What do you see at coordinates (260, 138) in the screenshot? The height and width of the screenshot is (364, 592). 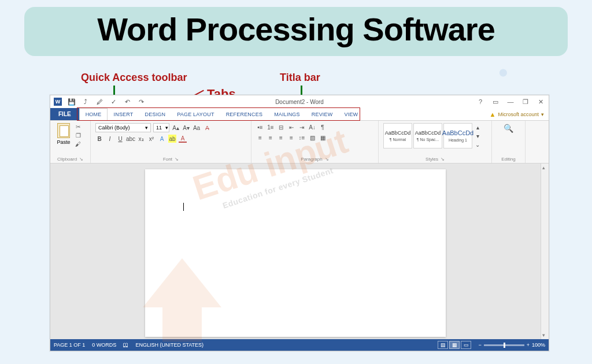 I see `align-left-icon: ≡` at bounding box center [260, 138].